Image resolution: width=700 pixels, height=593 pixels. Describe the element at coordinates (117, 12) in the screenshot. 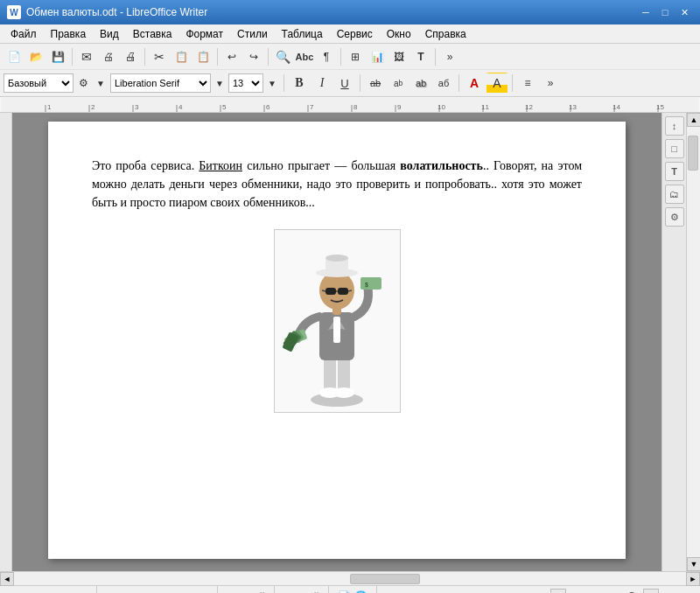

I see `window-title: Обмен валюты.odt - LibreOffice Writer` at that location.